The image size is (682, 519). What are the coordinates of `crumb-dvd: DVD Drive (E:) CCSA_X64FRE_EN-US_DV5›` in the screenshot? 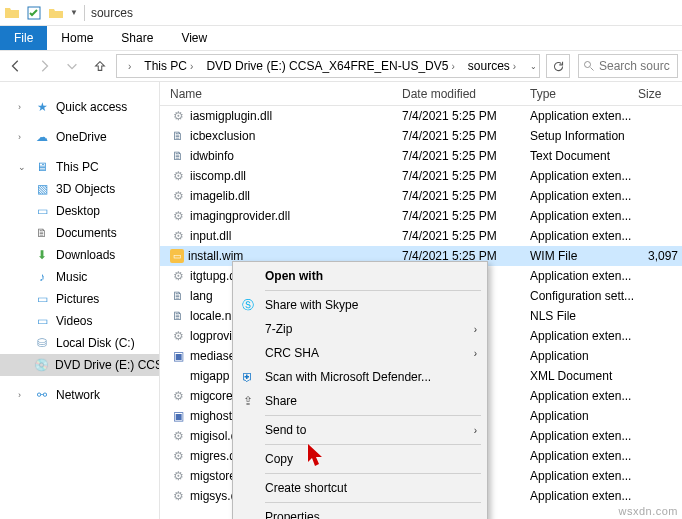 It's located at (332, 66).